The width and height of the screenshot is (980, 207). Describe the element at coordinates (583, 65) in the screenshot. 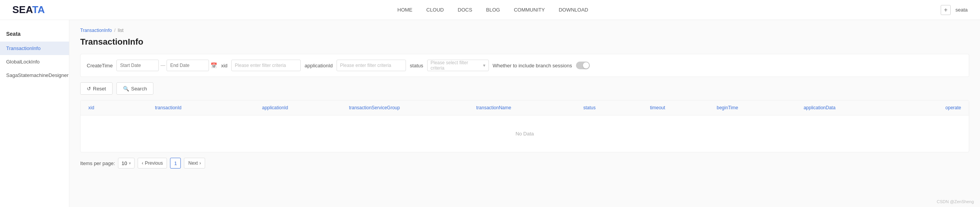

I see `branch-sessions-toggle` at that location.